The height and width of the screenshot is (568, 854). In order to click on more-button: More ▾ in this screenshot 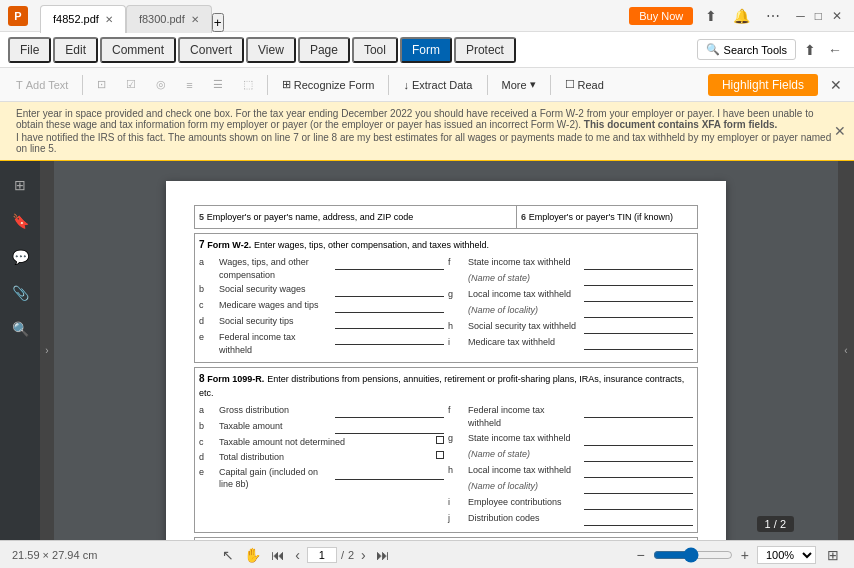, I will do `click(519, 84)`.